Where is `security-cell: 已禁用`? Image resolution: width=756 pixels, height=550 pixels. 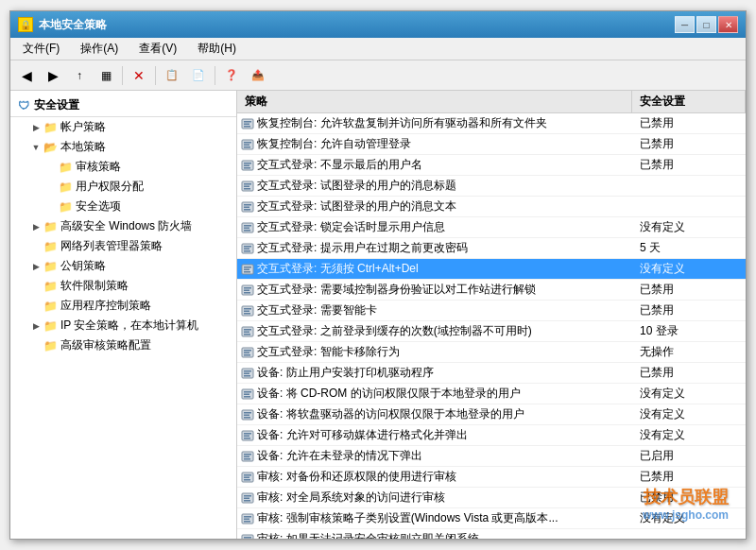
security-cell: 已禁用 is located at coordinates (689, 164).